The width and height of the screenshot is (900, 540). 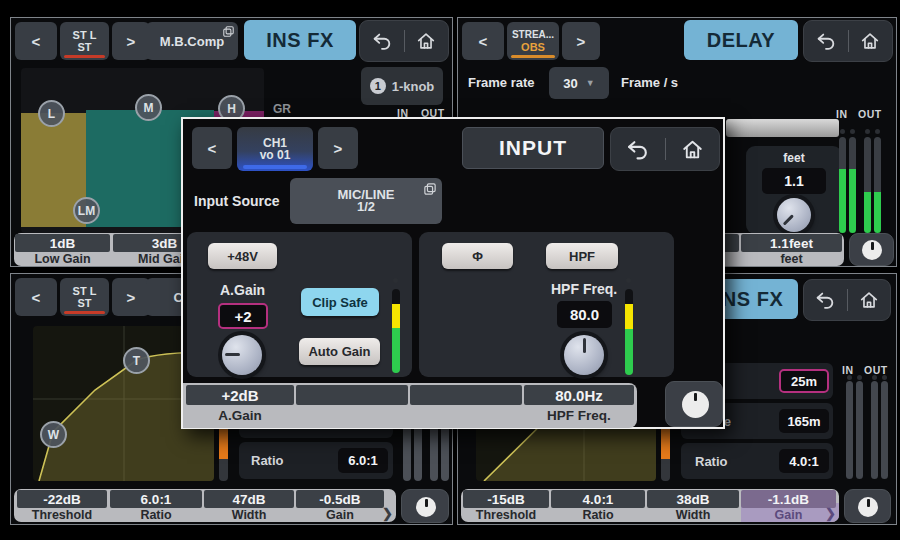 What do you see at coordinates (478, 256) in the screenshot?
I see `phase-button: Φ` at bounding box center [478, 256].